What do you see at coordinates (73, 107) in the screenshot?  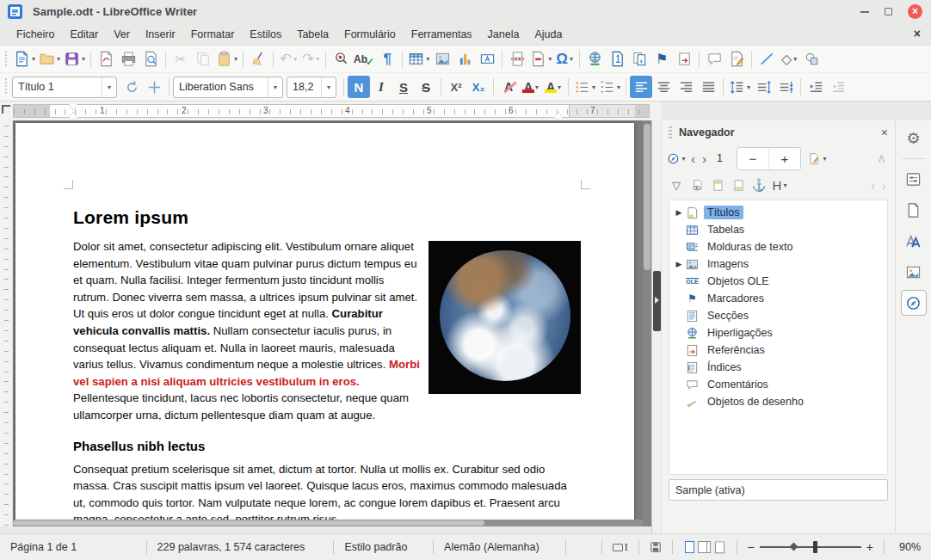 I see `first-line-indent-marker` at bounding box center [73, 107].